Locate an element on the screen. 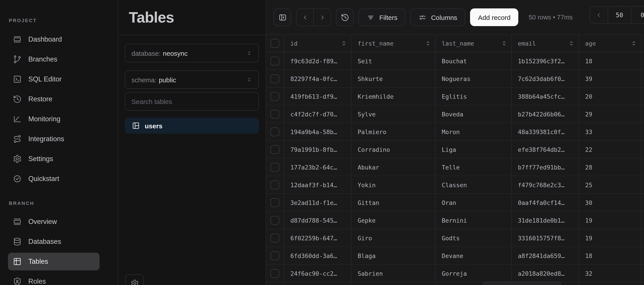  cell-first_name: Palmiero is located at coordinates (393, 132).